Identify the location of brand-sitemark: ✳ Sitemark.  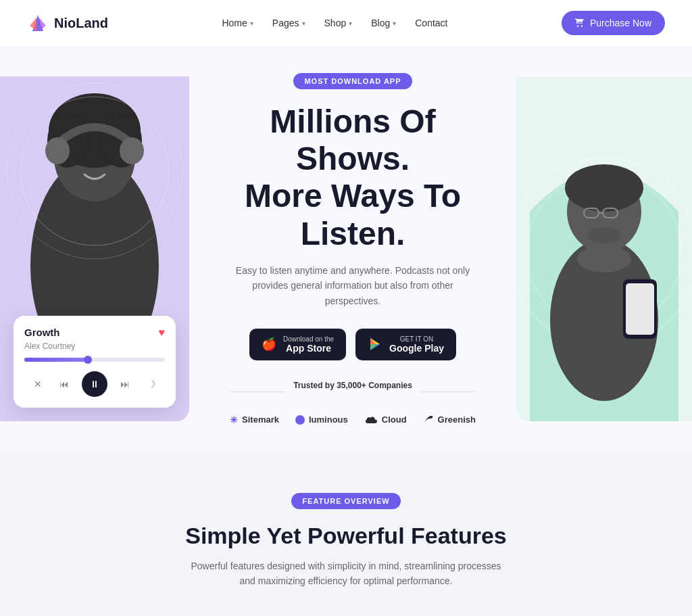
(254, 420).